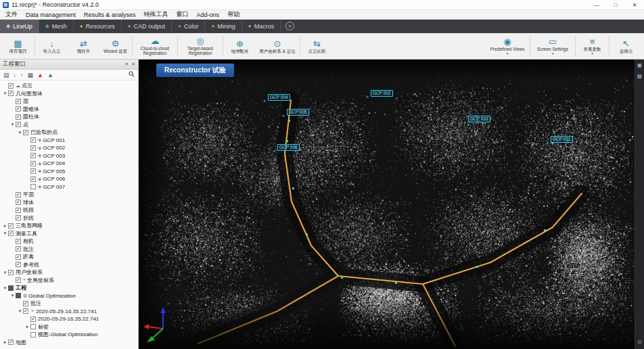  What do you see at coordinates (69, 141) in the screenshot?
I see `tree-row: ✓◈GCP 001` at bounding box center [69, 141].